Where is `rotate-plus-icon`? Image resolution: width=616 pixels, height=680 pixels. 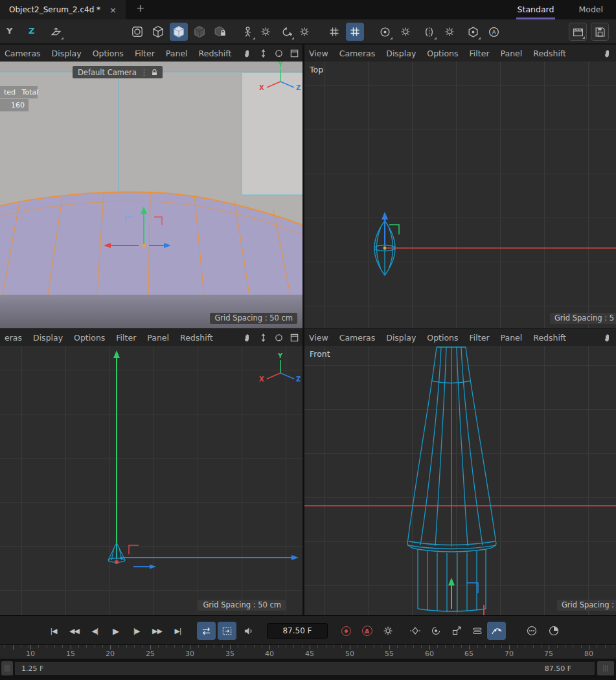 rotate-plus-icon is located at coordinates (286, 32).